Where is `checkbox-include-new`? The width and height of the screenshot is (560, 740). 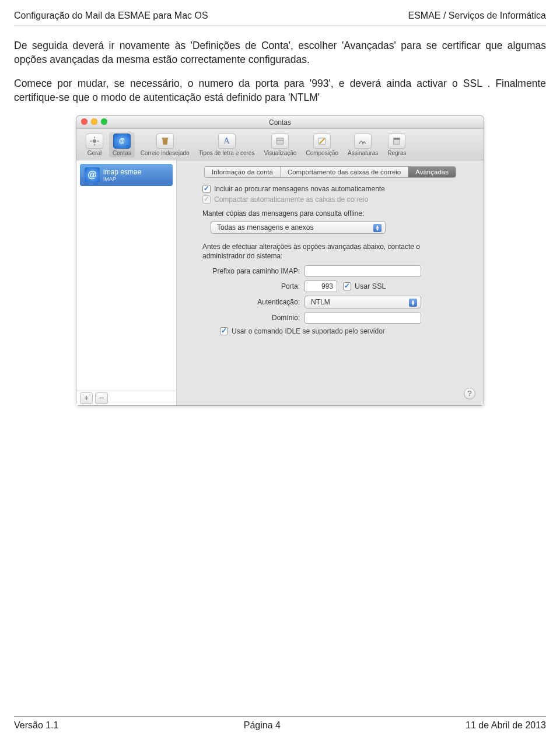 checkbox-include-new is located at coordinates (206, 189).